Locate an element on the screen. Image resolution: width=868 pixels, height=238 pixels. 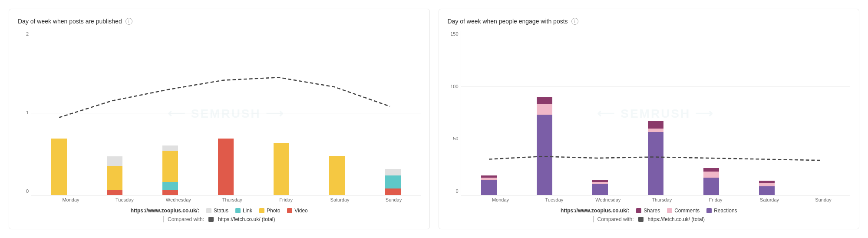
bar-group-thursday-left is located at coordinates (226, 167).